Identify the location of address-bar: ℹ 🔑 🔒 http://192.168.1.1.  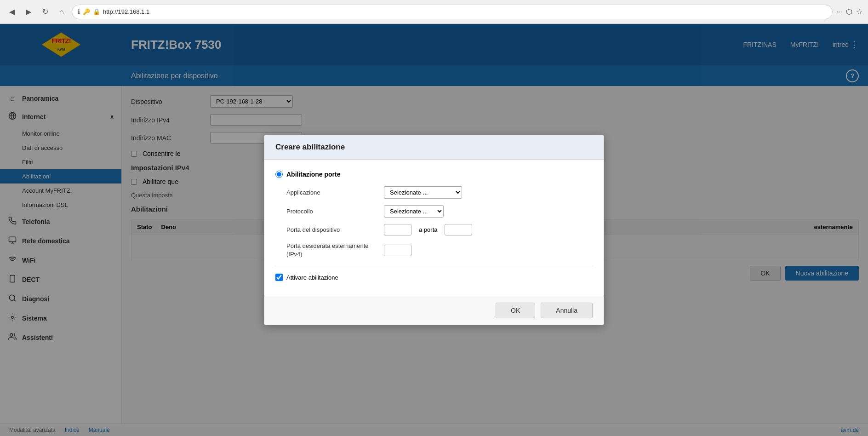
(452, 12).